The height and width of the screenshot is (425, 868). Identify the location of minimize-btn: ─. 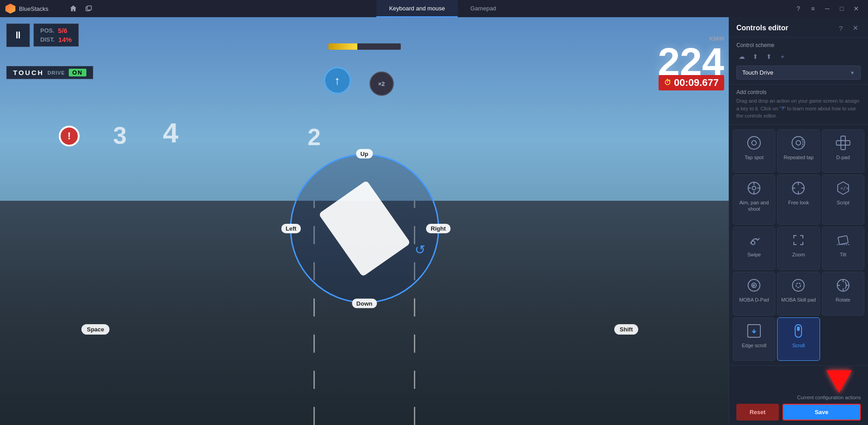
(827, 9).